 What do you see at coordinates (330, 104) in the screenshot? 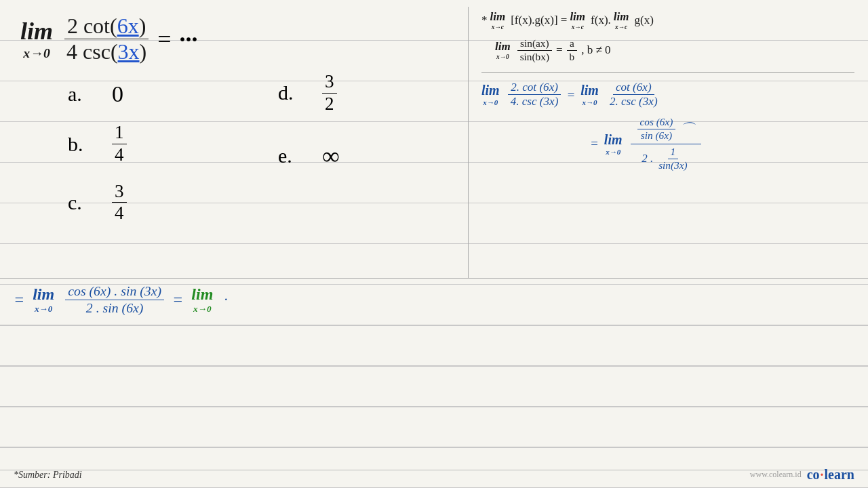
I see `option-d-den: 2` at bounding box center [330, 104].